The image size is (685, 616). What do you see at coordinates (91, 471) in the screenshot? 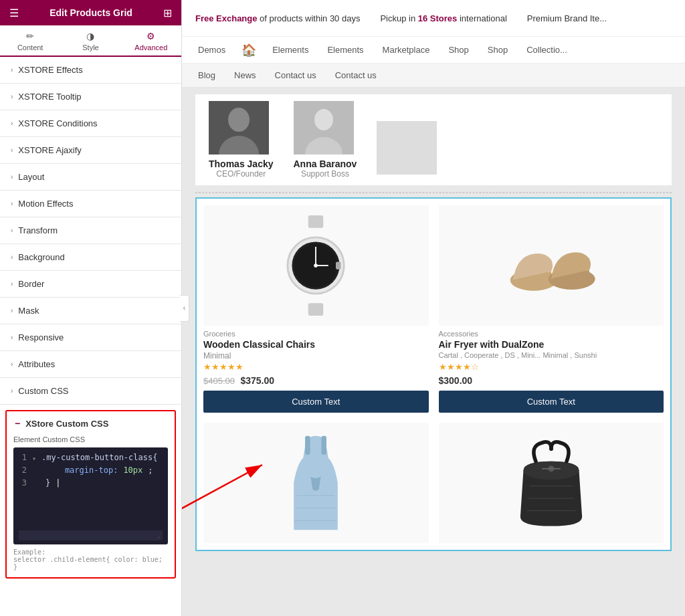
I see `code-line-2: 2 margin-top: 10px;` at bounding box center [91, 471].